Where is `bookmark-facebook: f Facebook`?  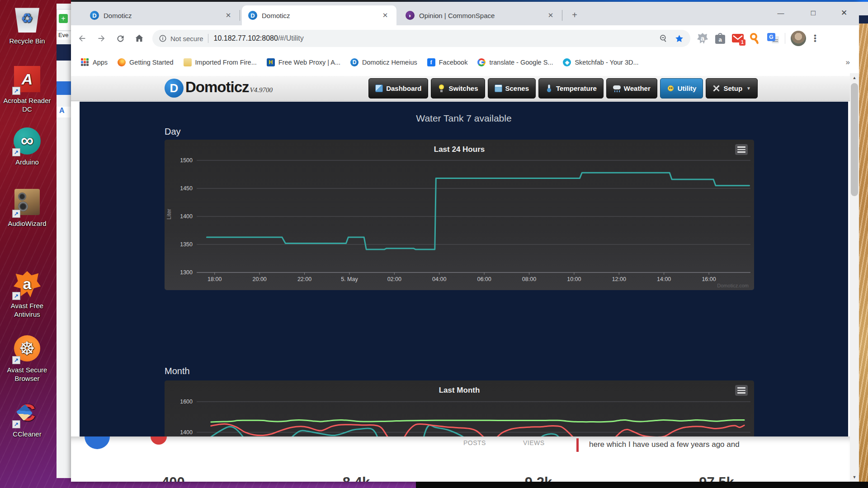 bookmark-facebook: f Facebook is located at coordinates (448, 62).